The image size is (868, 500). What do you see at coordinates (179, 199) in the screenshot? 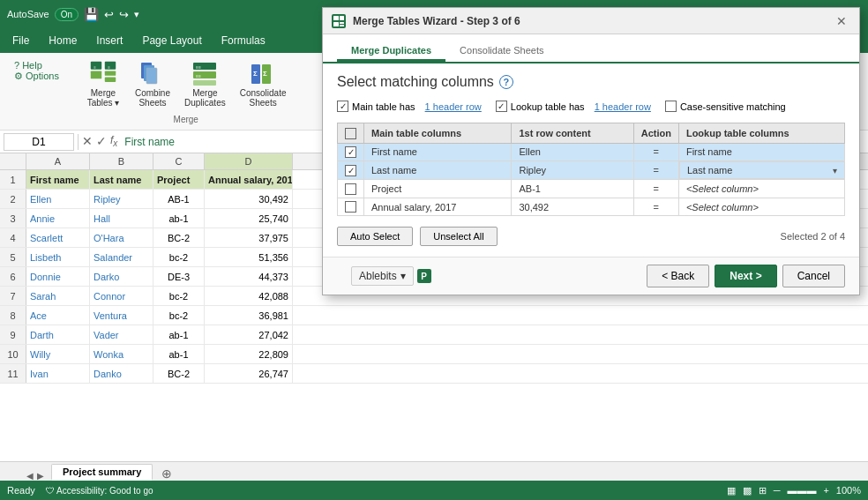
I see `cell-c2: AB-1` at bounding box center [179, 199].